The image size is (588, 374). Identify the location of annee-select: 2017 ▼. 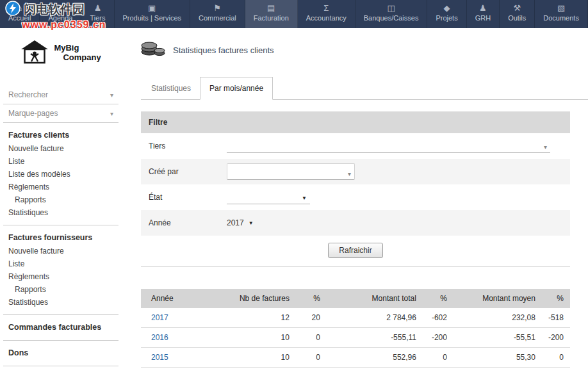
(240, 223).